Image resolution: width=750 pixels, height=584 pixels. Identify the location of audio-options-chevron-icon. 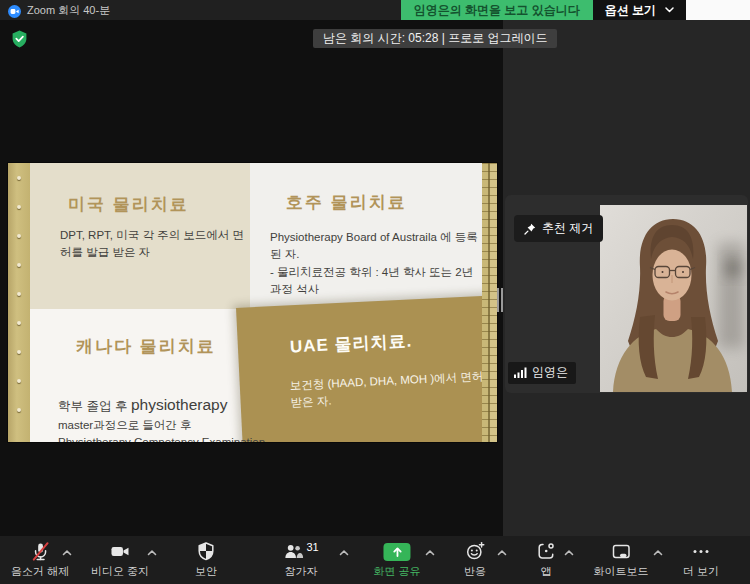
(67, 552).